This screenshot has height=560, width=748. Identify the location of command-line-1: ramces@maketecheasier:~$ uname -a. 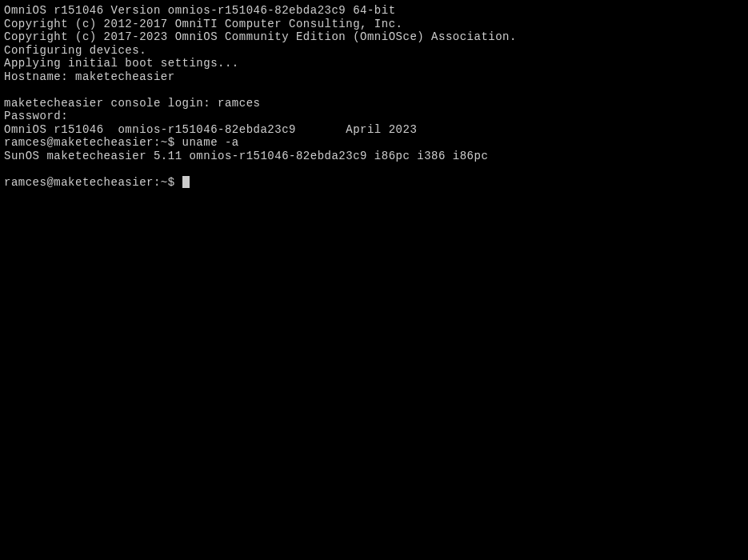
(122, 142).